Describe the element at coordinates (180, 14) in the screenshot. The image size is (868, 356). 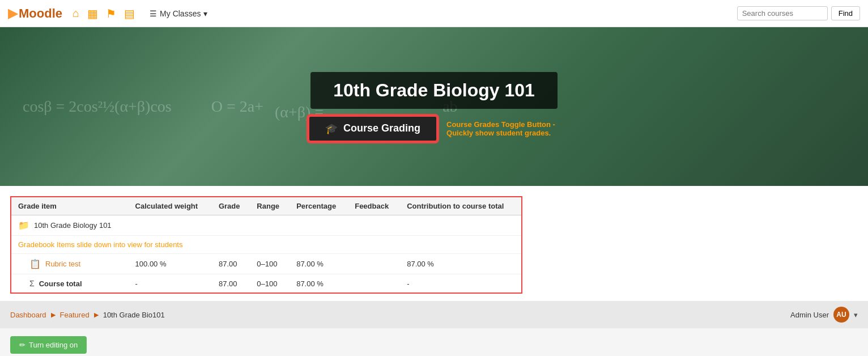
I see `my-classes-label: My Classes` at that location.